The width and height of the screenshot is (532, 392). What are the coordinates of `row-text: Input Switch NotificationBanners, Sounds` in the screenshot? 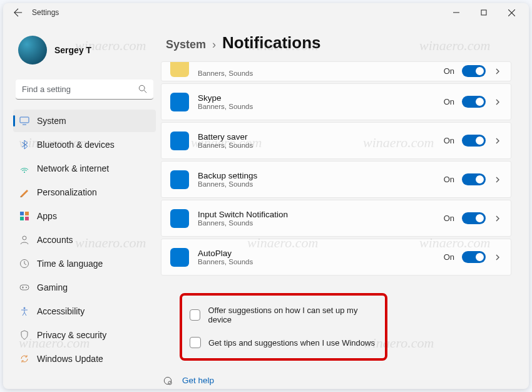 It's located at (243, 218).